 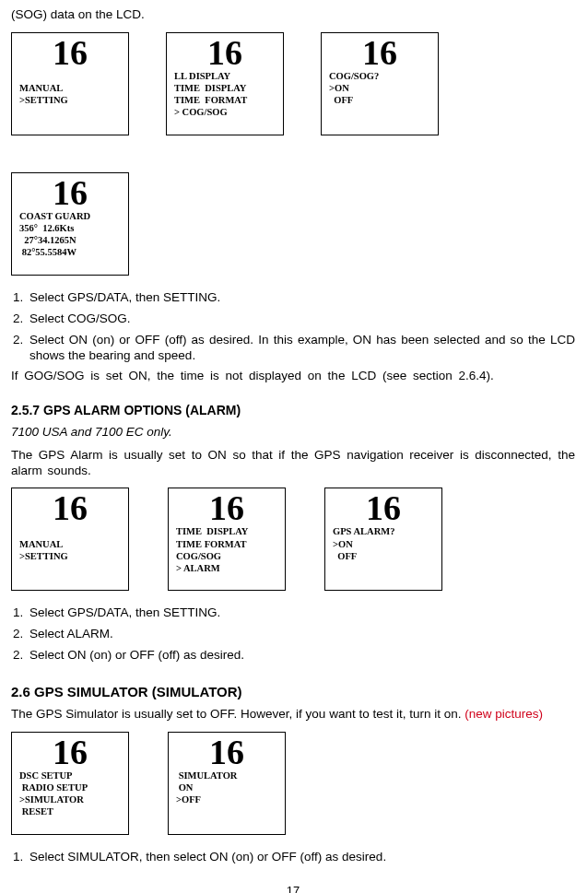 What do you see at coordinates (293, 857) in the screenshot?
I see `steps-list-3: 1.Select SIMULATOR, then select ON (on) …` at bounding box center [293, 857].